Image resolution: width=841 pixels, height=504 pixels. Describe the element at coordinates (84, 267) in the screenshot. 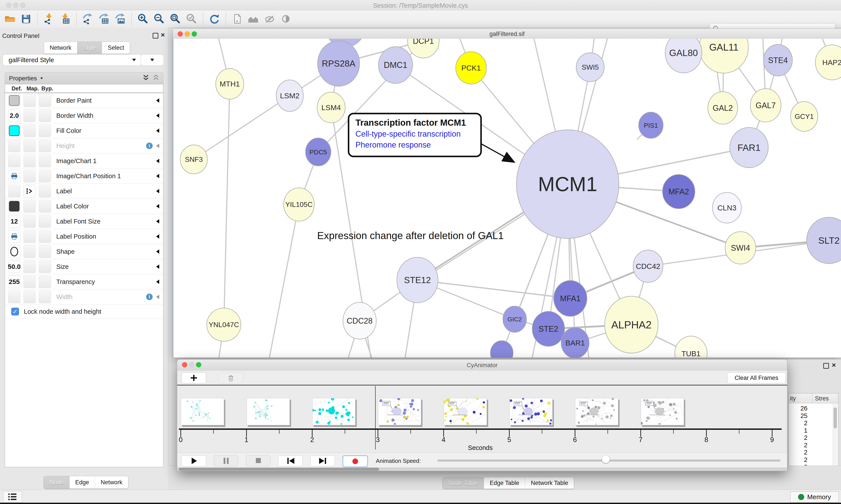

I see `property-row-size: 50.0Size` at that location.